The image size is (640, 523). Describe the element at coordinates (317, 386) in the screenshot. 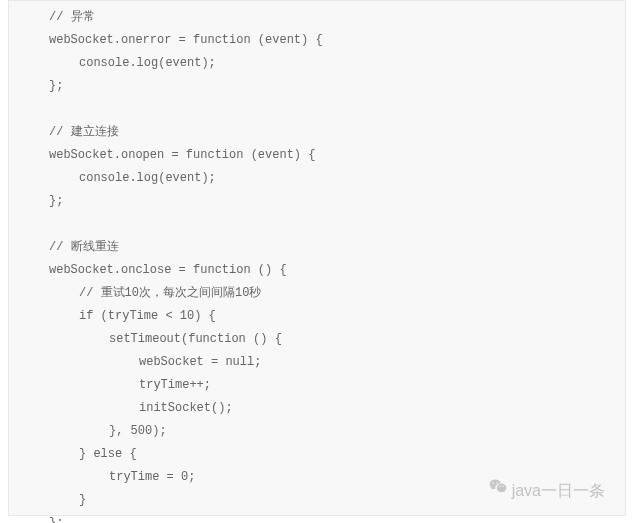

I see `code-line: tryTime++;` at that location.